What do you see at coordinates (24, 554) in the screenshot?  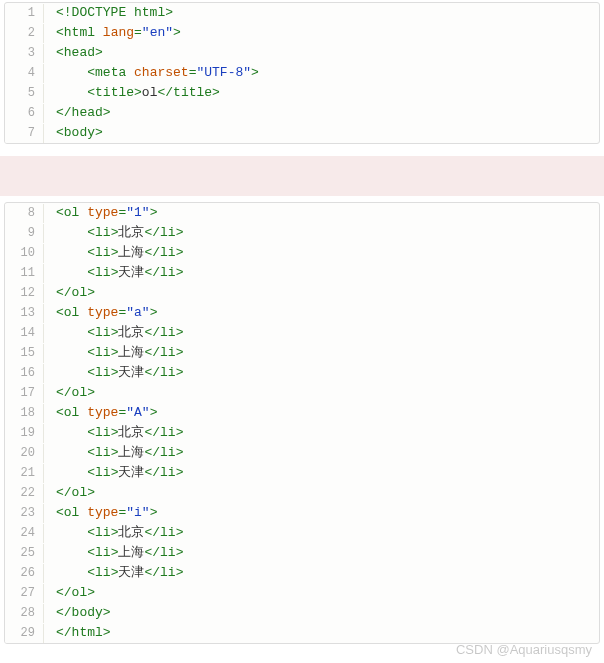 I see `line-number: 25` at bounding box center [24, 554].